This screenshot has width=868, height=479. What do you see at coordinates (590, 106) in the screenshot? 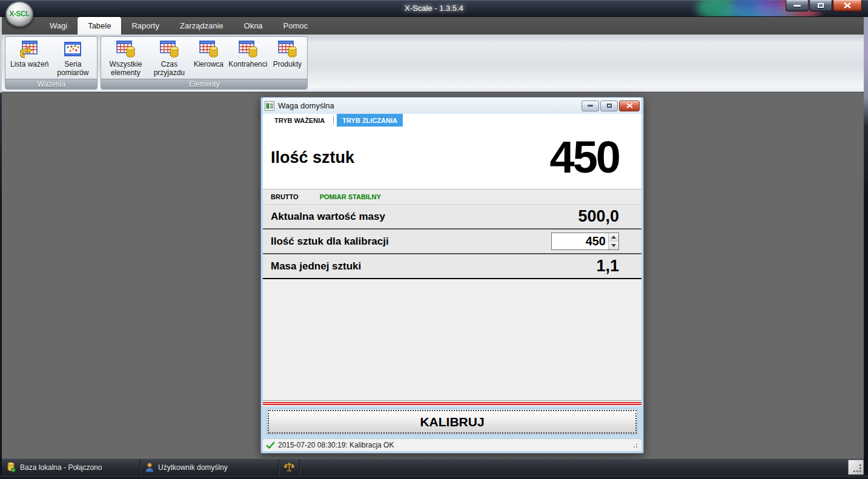
I see `dialog-minimize-button` at bounding box center [590, 106].